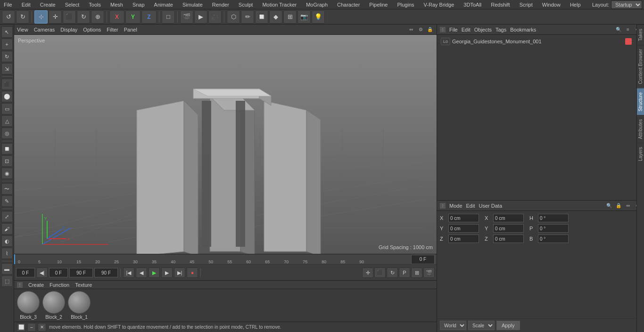 The image size is (644, 332). What do you see at coordinates (54, 305) in the screenshot?
I see `material-item-block2: Block_2` at bounding box center [54, 305].